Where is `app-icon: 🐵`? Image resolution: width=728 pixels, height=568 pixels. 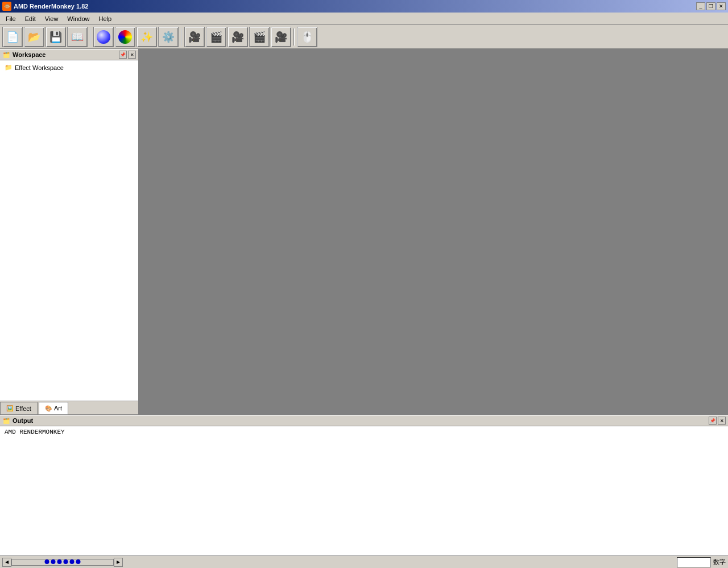
app-icon: 🐵 is located at coordinates (7, 6).